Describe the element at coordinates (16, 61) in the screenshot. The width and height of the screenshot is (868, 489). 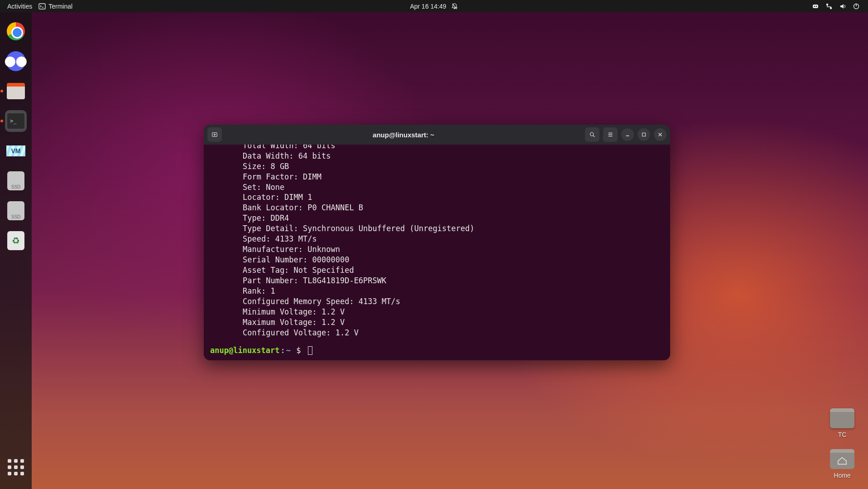
I see `discord-icon: ⬤⬤` at that location.